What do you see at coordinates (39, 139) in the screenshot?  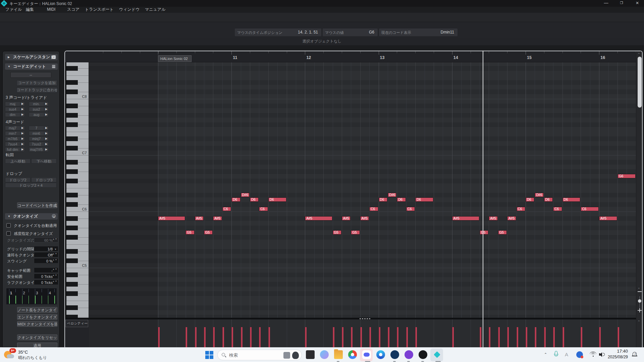 I see `chord-button-minj7: minj7▶` at bounding box center [39, 139].